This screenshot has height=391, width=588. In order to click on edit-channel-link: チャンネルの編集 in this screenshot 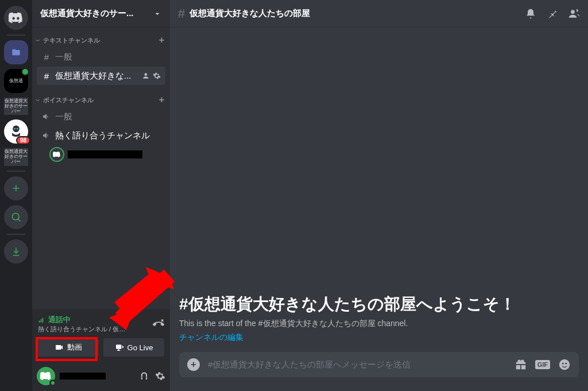, I will do `click(379, 338)`.